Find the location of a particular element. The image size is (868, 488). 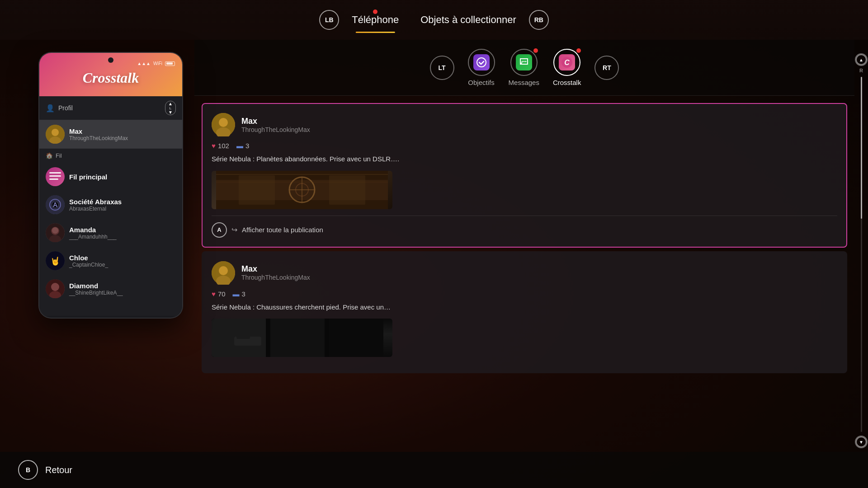

retour-label: Retour is located at coordinates (59, 470).